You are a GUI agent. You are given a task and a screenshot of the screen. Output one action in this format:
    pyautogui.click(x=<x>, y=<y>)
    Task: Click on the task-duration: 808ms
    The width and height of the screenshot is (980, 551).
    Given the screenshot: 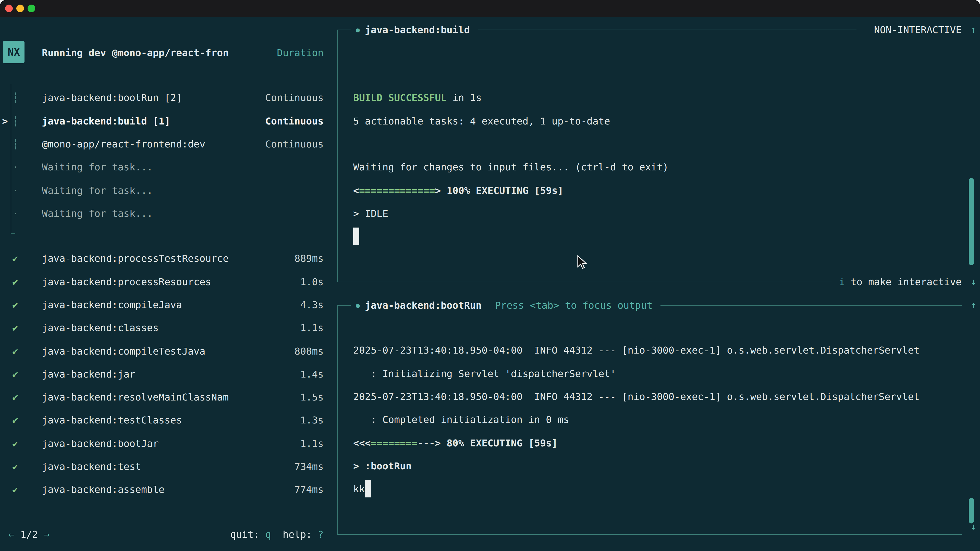 What is the action you would take?
    pyautogui.click(x=309, y=351)
    